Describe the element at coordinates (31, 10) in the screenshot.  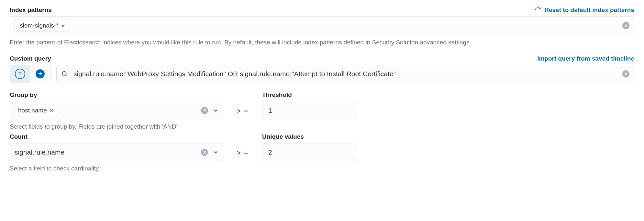
I see `index-patterns-label: Index patterns` at that location.